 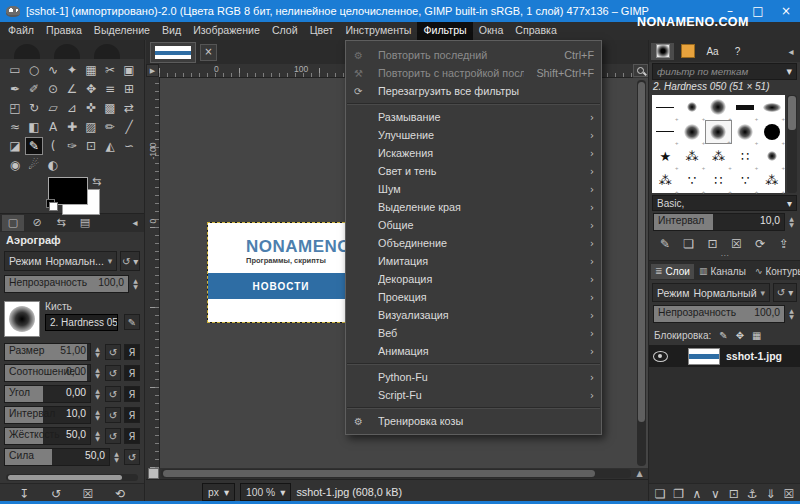 What do you see at coordinates (719, 314) in the screenshot?
I see `layer-opacity-slider-scale: Непрозрачность100,0` at bounding box center [719, 314].